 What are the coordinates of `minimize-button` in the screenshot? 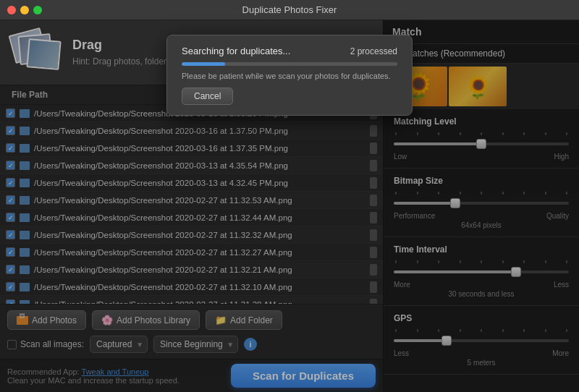 It's located at (25, 10).